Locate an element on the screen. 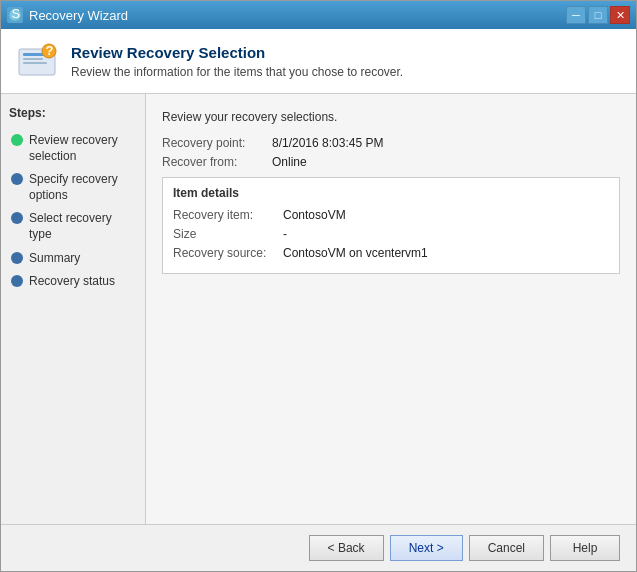 The width and height of the screenshot is (637, 572). maximize-button: □ is located at coordinates (598, 15).